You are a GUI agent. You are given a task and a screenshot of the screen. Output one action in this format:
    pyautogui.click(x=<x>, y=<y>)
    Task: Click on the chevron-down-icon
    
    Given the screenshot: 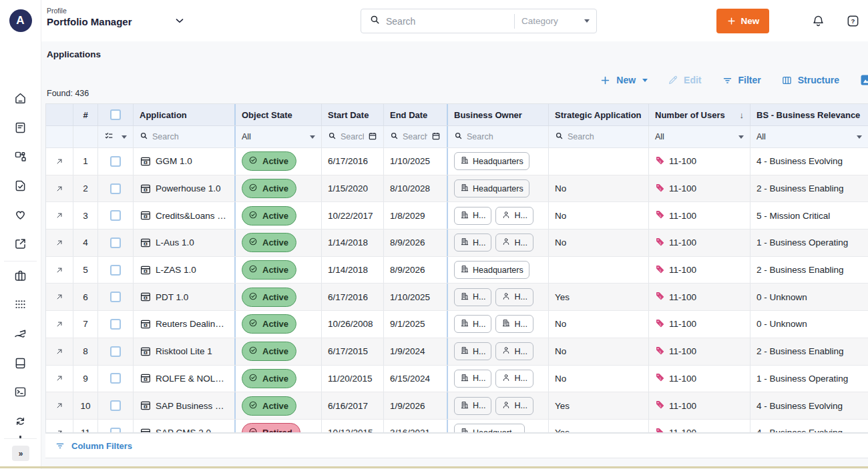 What is the action you would take?
    pyautogui.click(x=180, y=22)
    